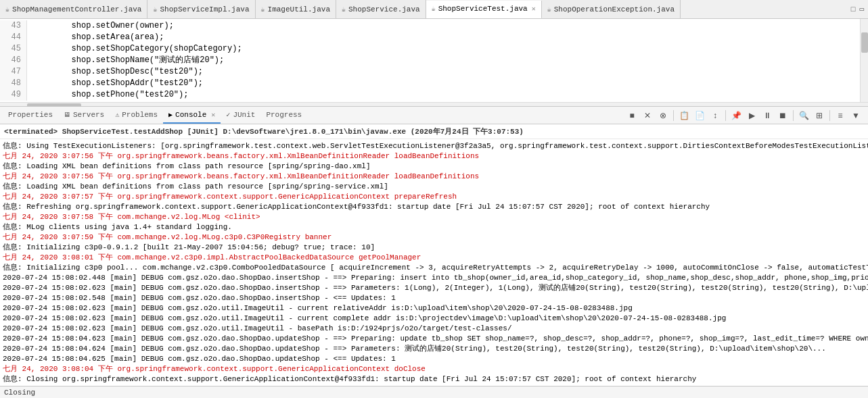 This screenshot has height=398, width=868. What do you see at coordinates (126, 61) in the screenshot?
I see `line-code: shop.setShopName("测试的店铺20");` at bounding box center [126, 61].